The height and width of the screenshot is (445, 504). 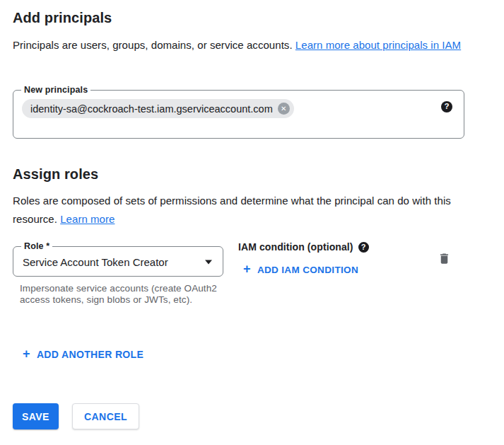 I want to click on role-select-label: Role *, so click(x=37, y=246).